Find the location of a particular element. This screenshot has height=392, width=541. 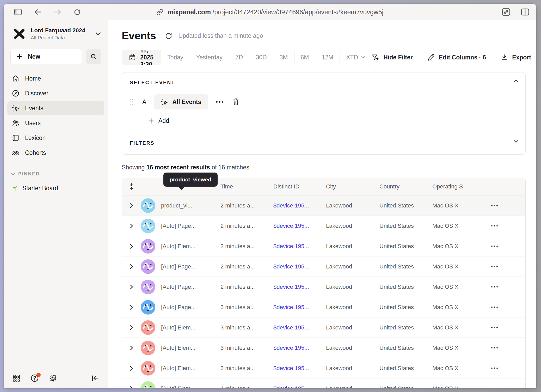

new-button: New is located at coordinates (46, 57).